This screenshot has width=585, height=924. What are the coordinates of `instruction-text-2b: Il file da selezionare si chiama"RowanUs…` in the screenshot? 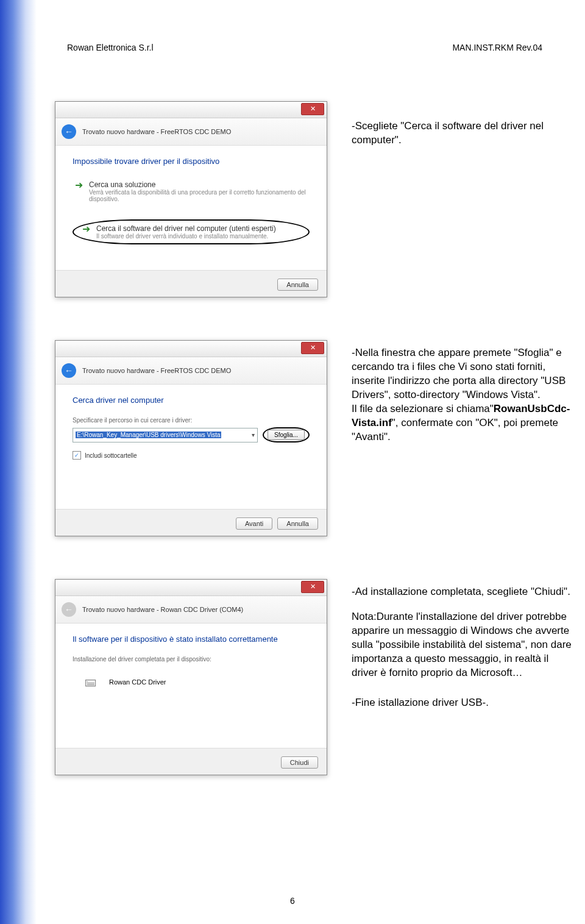 It's located at (462, 423).